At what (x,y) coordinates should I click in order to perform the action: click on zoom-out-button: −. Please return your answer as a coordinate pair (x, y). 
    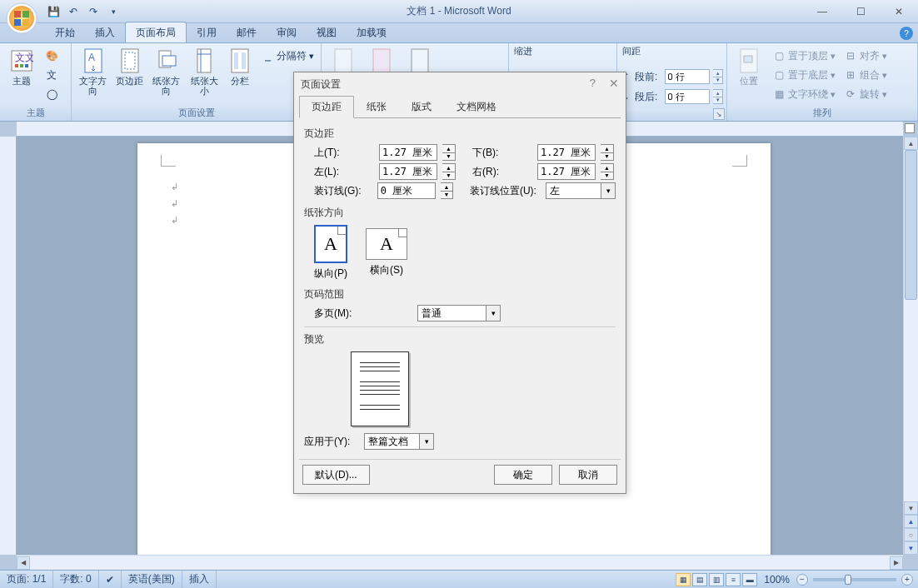
    Looking at the image, I should click on (802, 580).